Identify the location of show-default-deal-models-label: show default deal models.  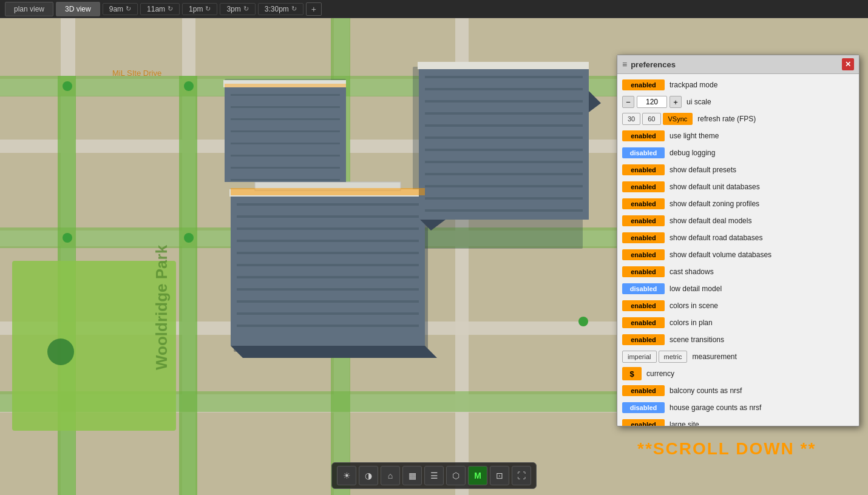
(762, 221).